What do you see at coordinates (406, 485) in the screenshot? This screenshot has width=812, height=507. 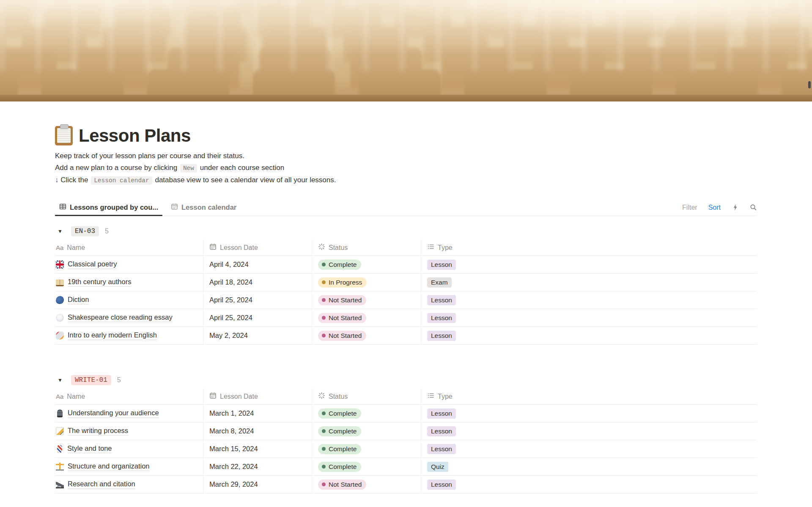 I see `table-row: Research and citation March 29, 2024 Not…` at bounding box center [406, 485].